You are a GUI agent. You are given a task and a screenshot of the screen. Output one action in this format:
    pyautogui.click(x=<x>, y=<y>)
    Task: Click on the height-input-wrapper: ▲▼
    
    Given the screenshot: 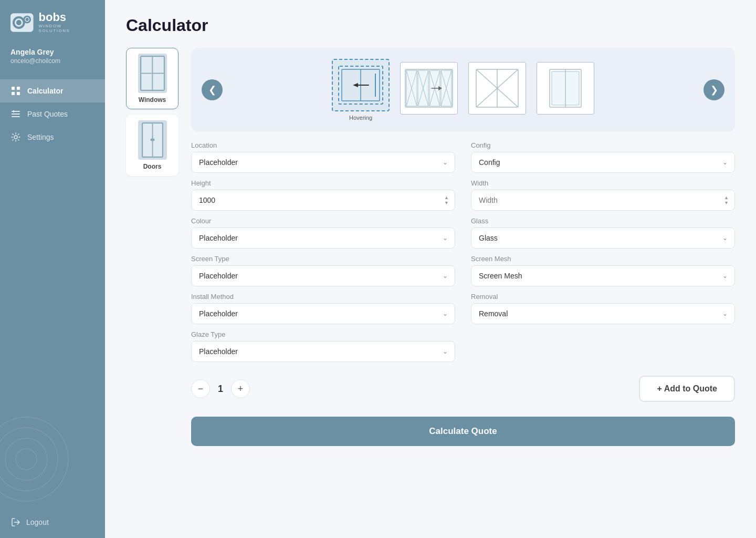 What is the action you would take?
    pyautogui.click(x=323, y=200)
    